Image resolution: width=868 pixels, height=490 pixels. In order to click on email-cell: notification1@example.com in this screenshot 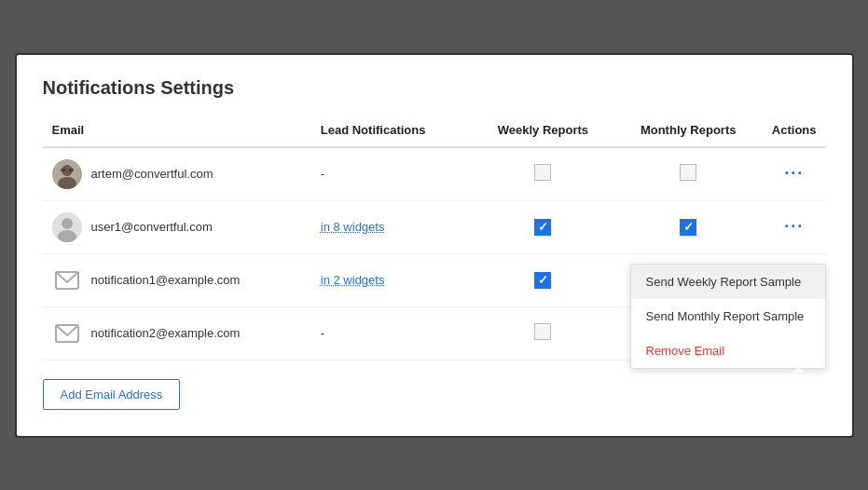, I will do `click(177, 279)`.